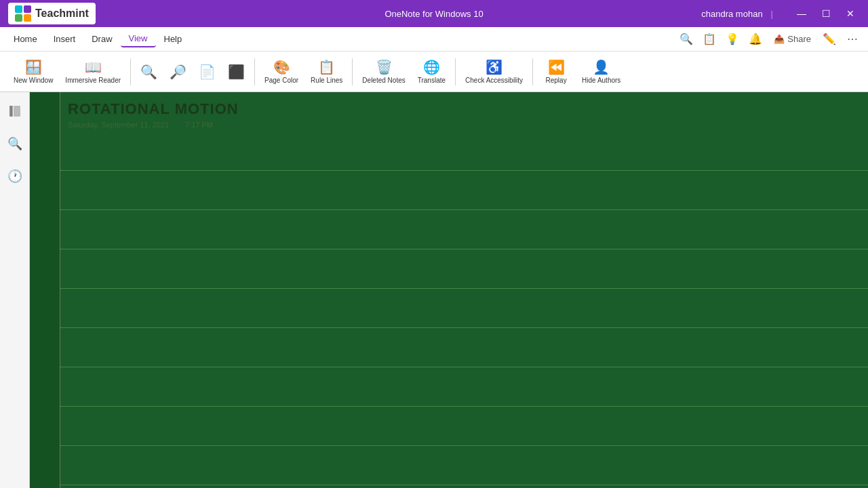  I want to click on notebook-icon: 📋, so click(709, 39).